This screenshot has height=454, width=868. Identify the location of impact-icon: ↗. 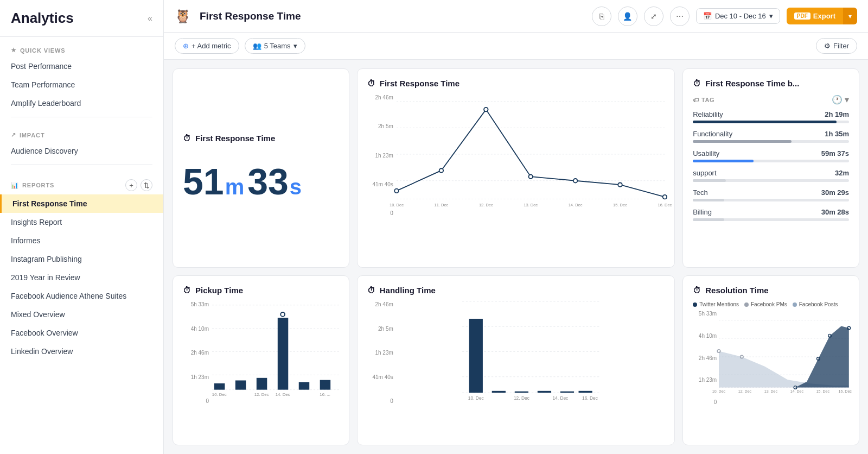
(14, 135).